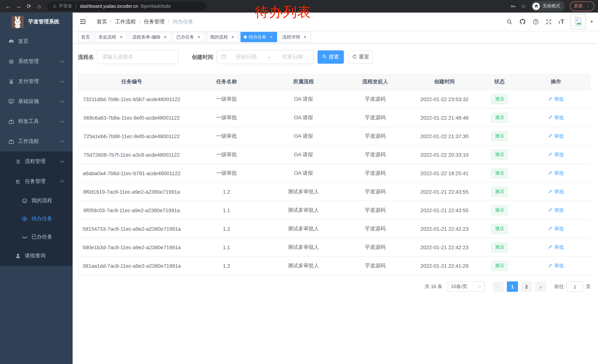  I want to click on process-name-input: 请输入流程名, so click(138, 57).